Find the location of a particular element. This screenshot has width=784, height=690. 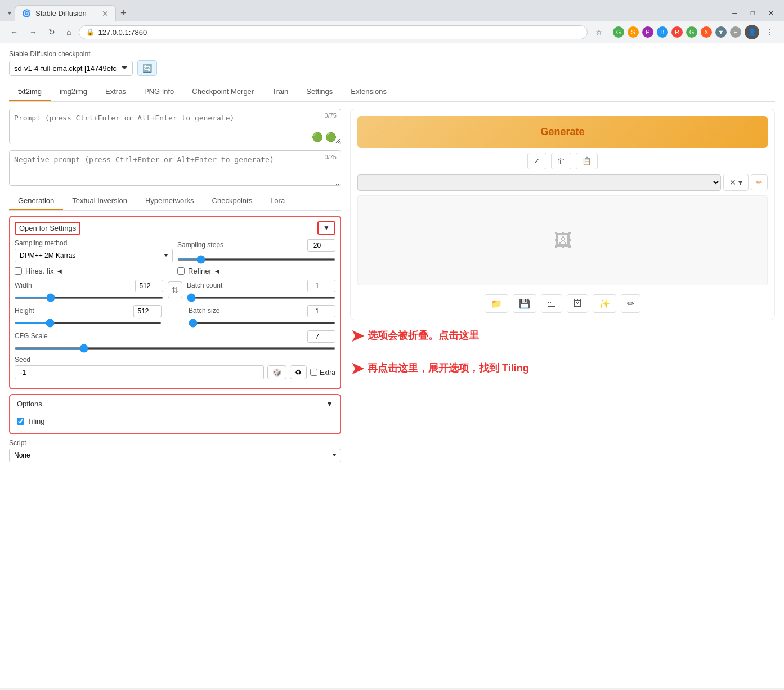

close-button: ✕ is located at coordinates (771, 13).